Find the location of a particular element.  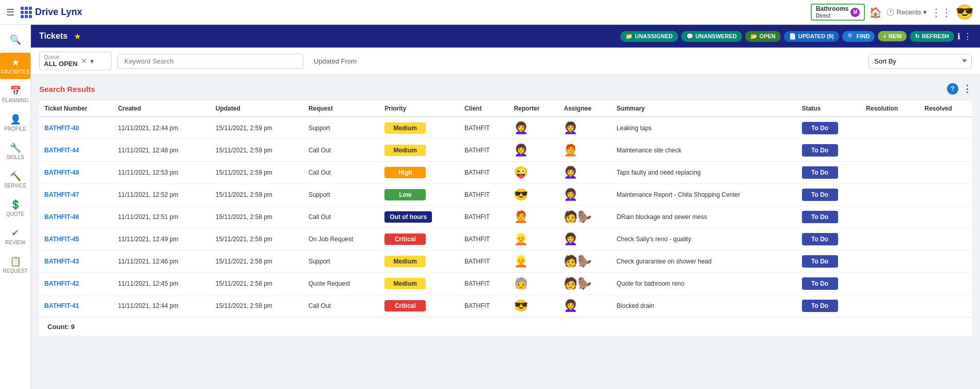

cell-resolution is located at coordinates (890, 217).